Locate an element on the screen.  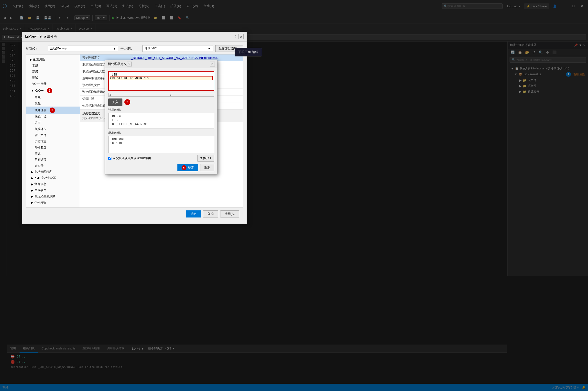
preproc-dialog-titlebar: 预处理器定义 ? ✕ is located at coordinates (161, 64).